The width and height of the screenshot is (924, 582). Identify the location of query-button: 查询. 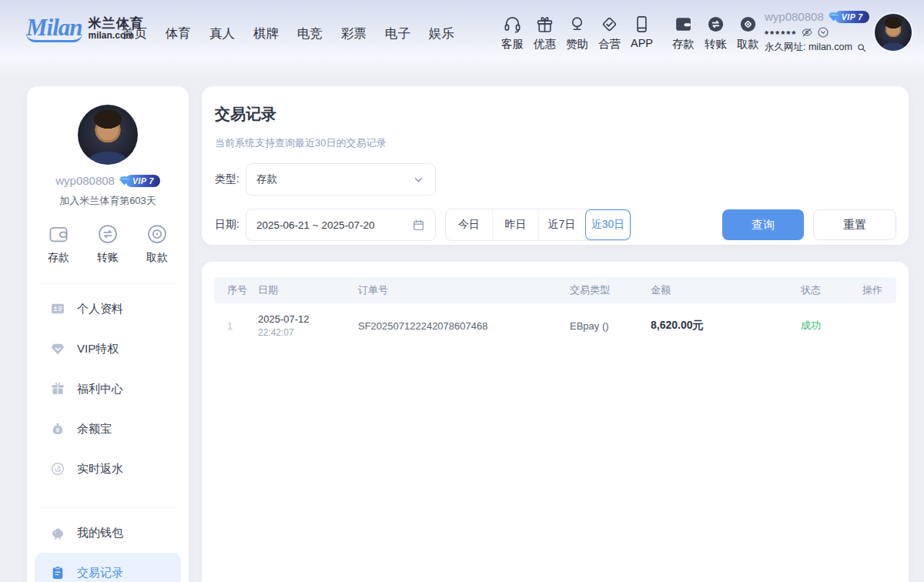
(763, 225).